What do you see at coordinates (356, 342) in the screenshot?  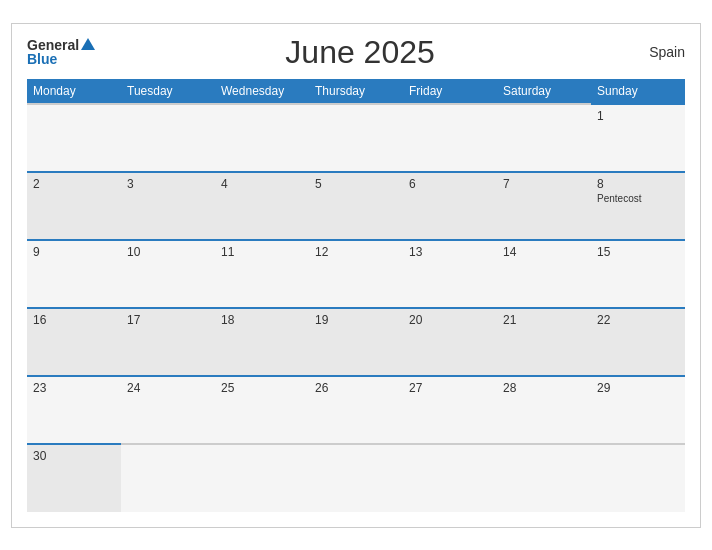 I see `week-row-4: 16171819202122` at bounding box center [356, 342].